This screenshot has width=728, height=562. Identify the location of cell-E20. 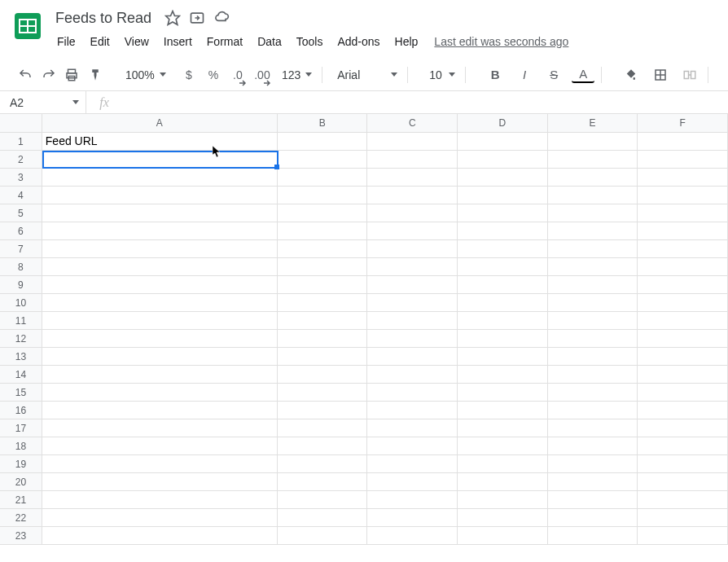
(593, 482).